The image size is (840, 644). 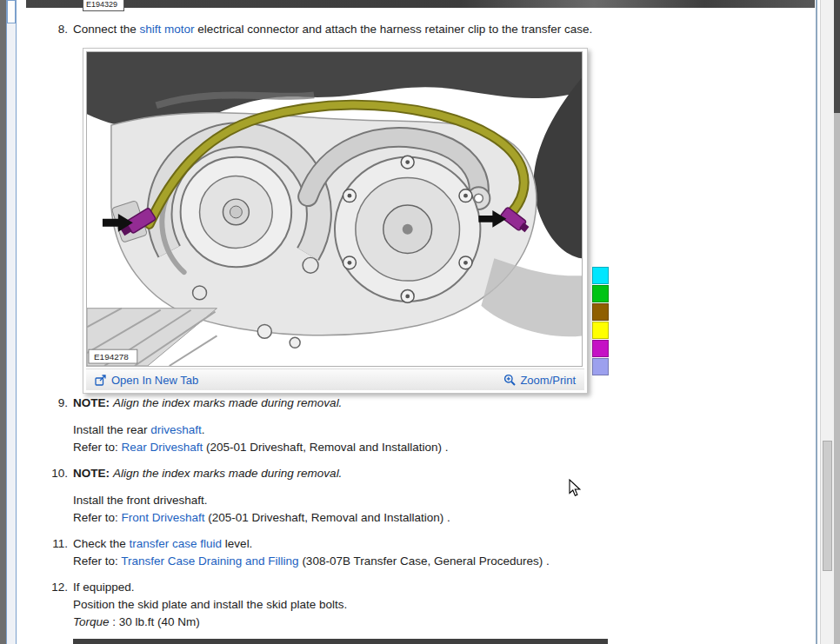 I want to click on front-driveshaft-link: Front Driveshaft, so click(x=163, y=518).